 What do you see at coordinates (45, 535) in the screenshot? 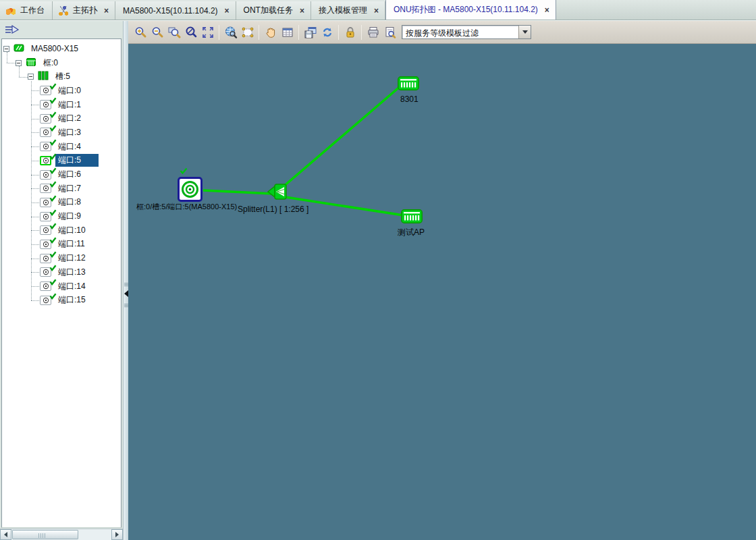
I see `scrollbar-thumb` at bounding box center [45, 535].